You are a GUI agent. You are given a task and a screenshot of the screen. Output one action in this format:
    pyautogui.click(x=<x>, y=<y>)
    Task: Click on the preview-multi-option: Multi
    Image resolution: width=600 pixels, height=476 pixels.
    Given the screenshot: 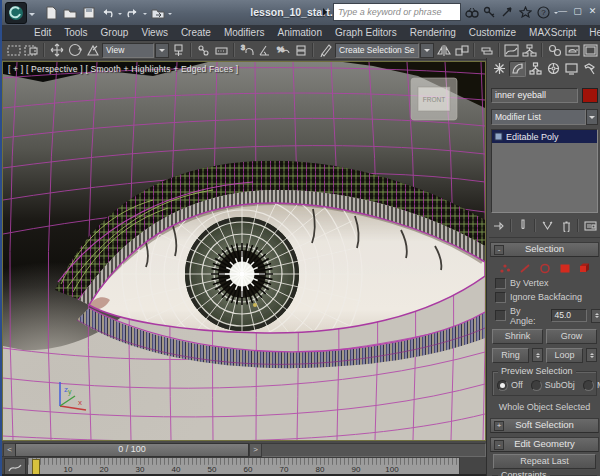 What is the action you would take?
    pyautogui.click(x=590, y=385)
    